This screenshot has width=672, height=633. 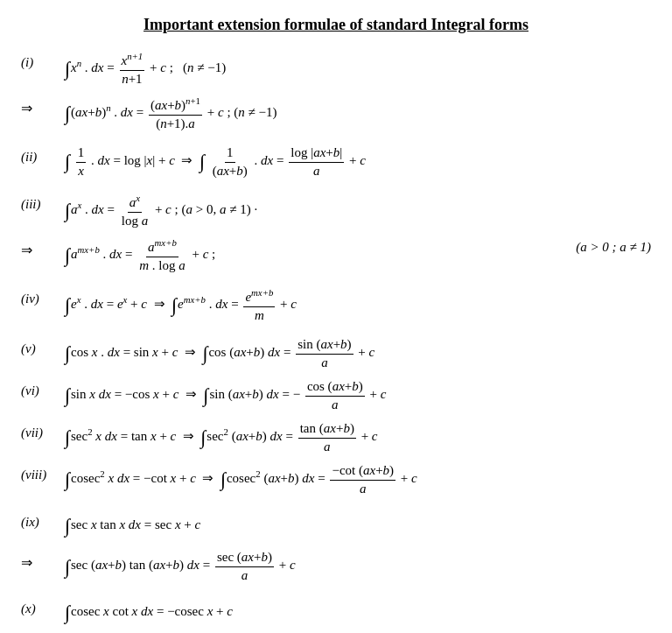 What do you see at coordinates (358, 354) in the screenshot?
I see `content-v: ∫cos x . dx = sin x + c ⇒ ∫cos (ax+b) dx…` at bounding box center [358, 354].